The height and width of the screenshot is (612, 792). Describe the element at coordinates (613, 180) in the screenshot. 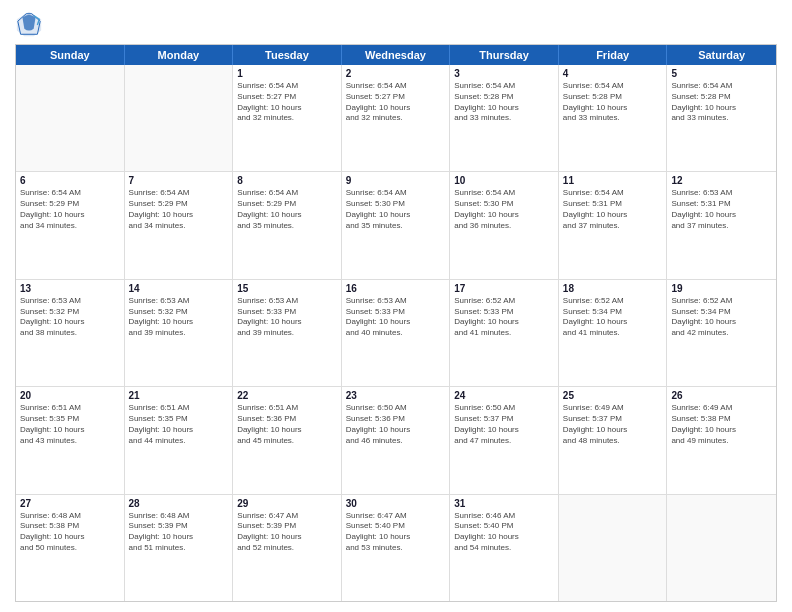

I see `day-number: 11` at that location.